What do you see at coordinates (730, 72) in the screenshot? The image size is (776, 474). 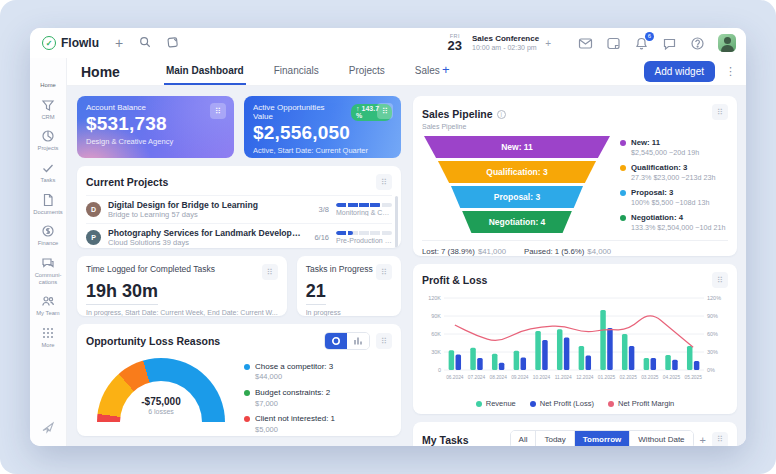 I see `page-menu-icon: ⋮` at bounding box center [730, 72].